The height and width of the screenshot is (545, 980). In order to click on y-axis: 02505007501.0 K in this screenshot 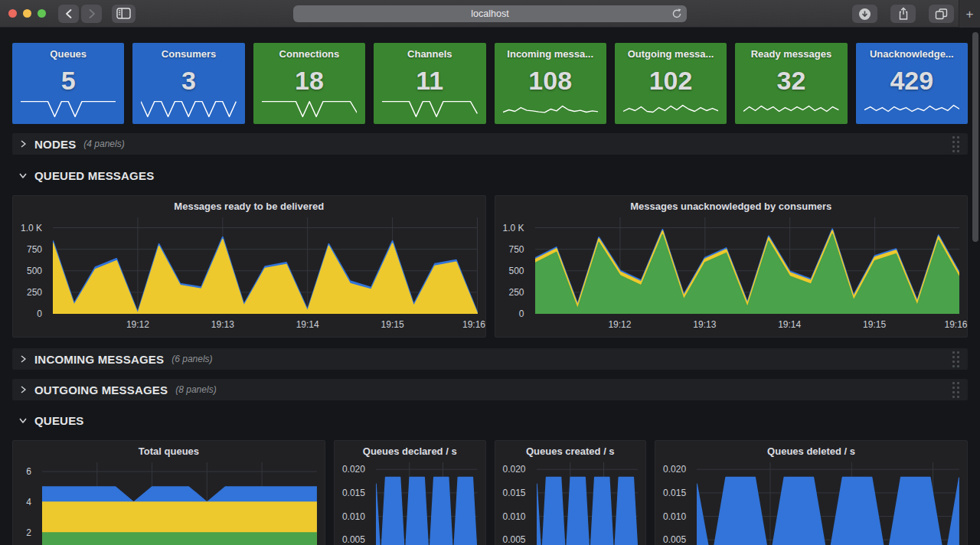, I will do `click(515, 266)`.